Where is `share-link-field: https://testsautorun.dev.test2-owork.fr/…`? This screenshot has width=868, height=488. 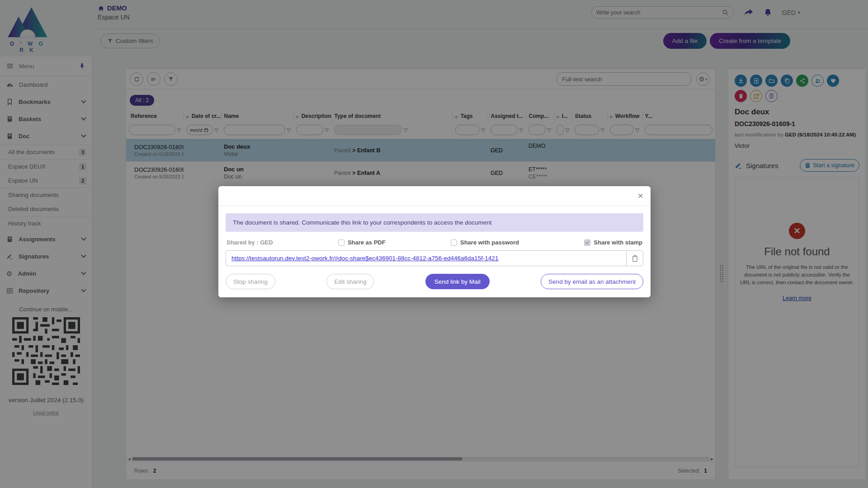 share-link-field: https://testsautorun.dev.test2-owork.fr/… is located at coordinates (434, 258).